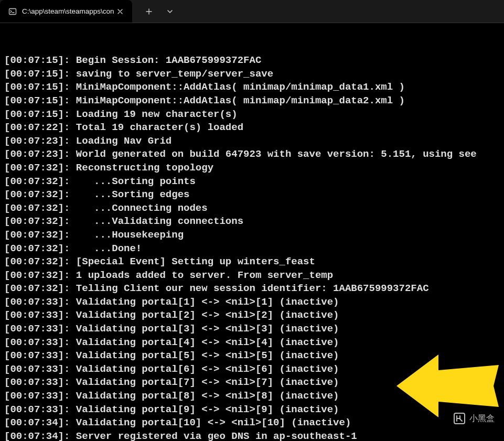  I want to click on log-line: [00:07:15]: Loading 19 new character(s), so click(252, 115).